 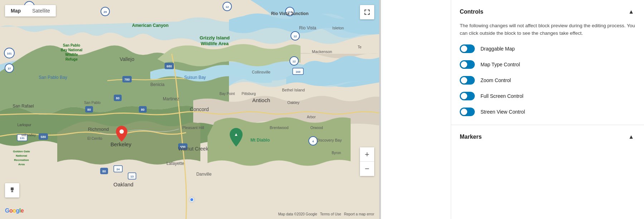 I want to click on svg-text: Refuge, so click(x=72, y=59).